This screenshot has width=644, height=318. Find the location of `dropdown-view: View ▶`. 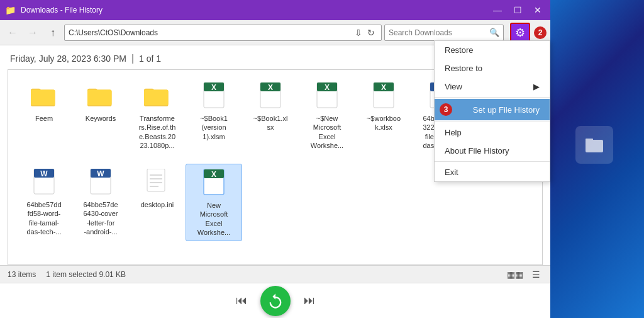

dropdown-view: View ▶ is located at coordinates (492, 87).